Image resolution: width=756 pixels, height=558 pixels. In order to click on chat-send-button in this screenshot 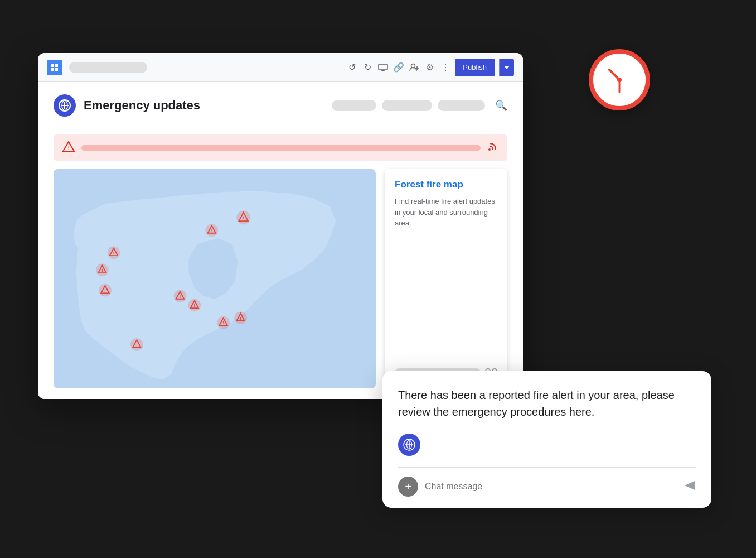, I will do `click(690, 487)`.